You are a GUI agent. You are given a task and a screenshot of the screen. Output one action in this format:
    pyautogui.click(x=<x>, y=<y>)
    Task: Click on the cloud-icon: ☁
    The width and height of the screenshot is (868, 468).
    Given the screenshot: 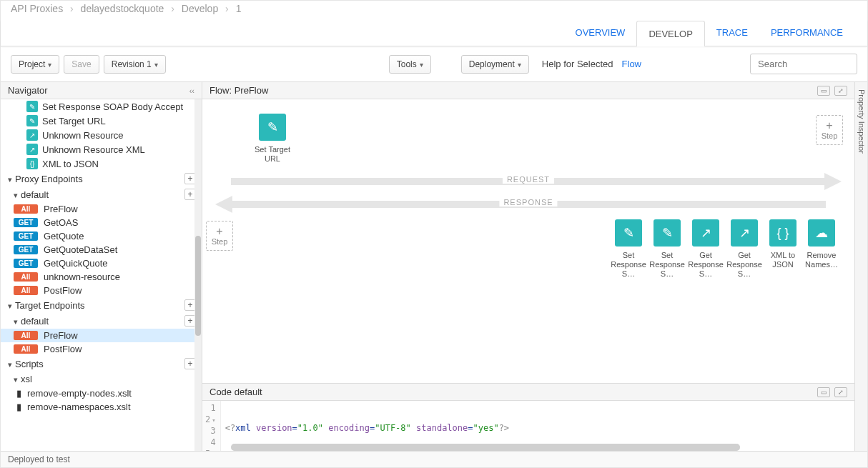 What is the action you would take?
    pyautogui.click(x=822, y=233)
    